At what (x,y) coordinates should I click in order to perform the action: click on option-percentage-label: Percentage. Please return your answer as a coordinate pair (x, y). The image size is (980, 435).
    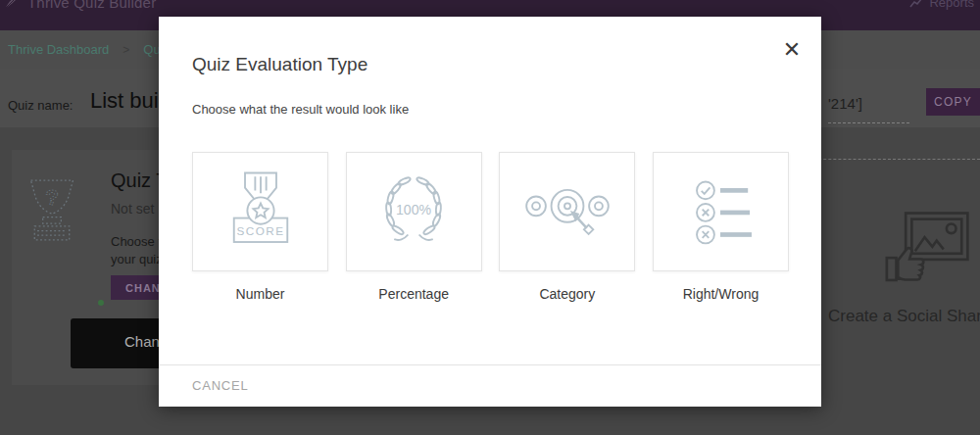
    Looking at the image, I should click on (414, 294).